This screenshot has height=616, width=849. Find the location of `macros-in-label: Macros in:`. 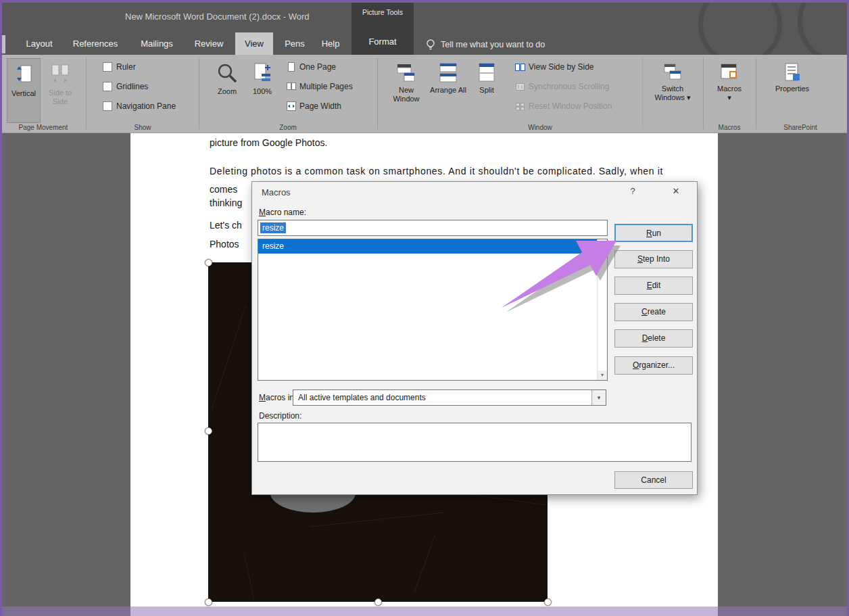

macros-in-label: Macros in: is located at coordinates (277, 398).